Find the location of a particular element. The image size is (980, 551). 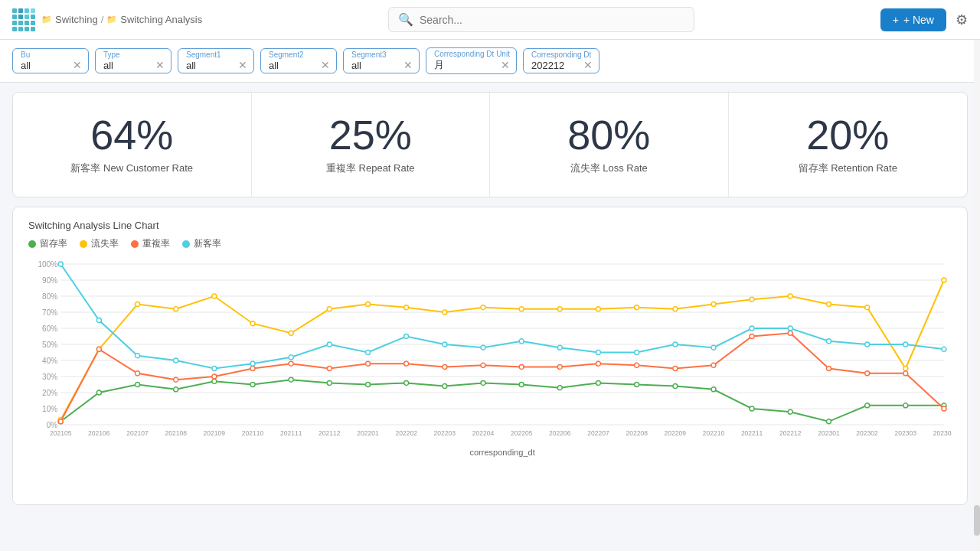

filter-chip: Segment1 all ✕ is located at coordinates (216, 61).